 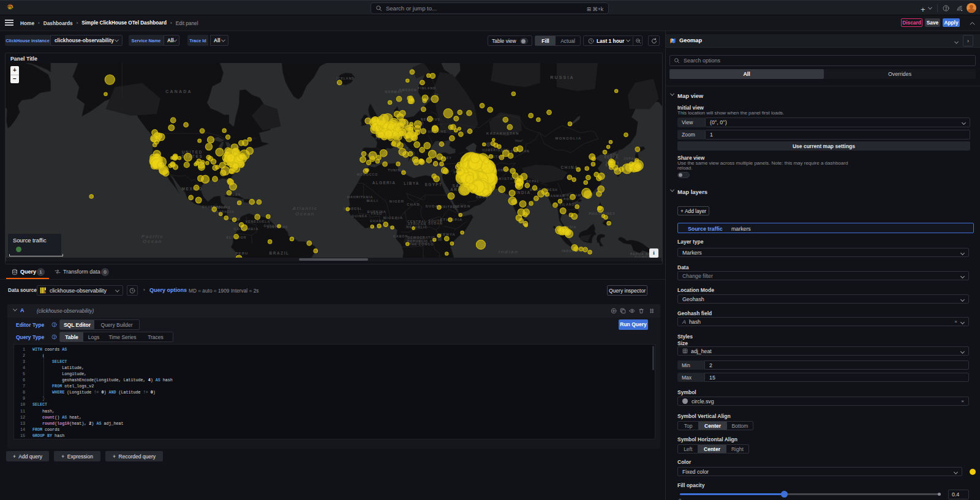 I want to click on svg-text: GABON, so click(x=401, y=236).